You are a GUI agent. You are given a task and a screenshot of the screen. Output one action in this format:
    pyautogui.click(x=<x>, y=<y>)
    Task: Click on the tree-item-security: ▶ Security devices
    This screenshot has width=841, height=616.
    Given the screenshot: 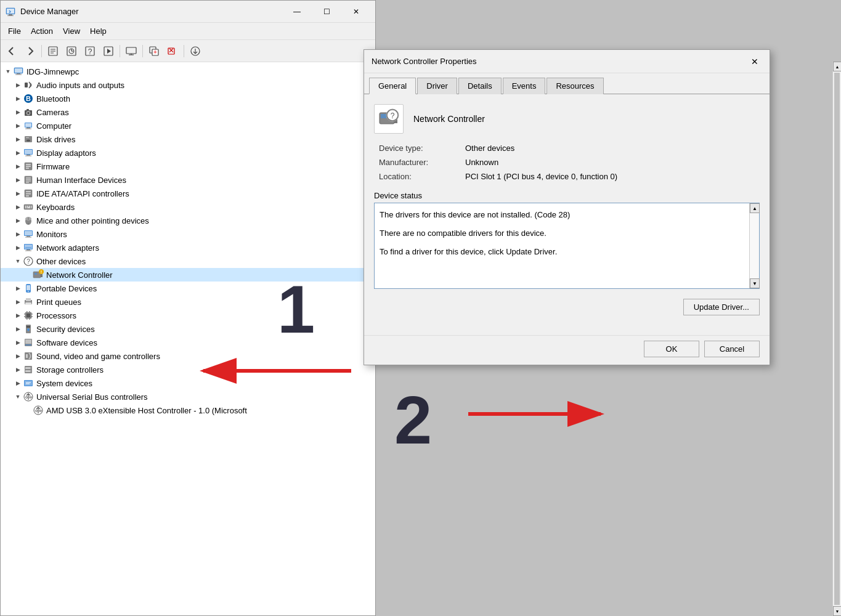 What is the action you would take?
    pyautogui.click(x=188, y=329)
    